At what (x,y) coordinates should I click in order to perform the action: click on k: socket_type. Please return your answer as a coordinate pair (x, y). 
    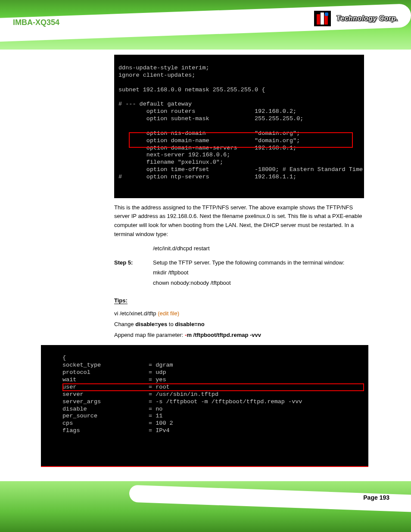
    Looking at the image, I should click on (106, 365).